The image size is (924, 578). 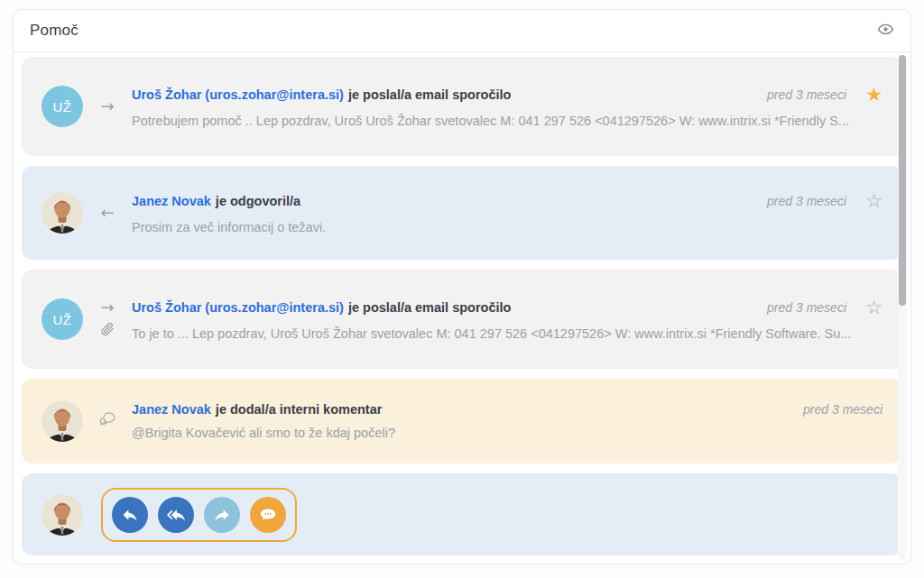 I want to click on composer-row, so click(x=462, y=514).